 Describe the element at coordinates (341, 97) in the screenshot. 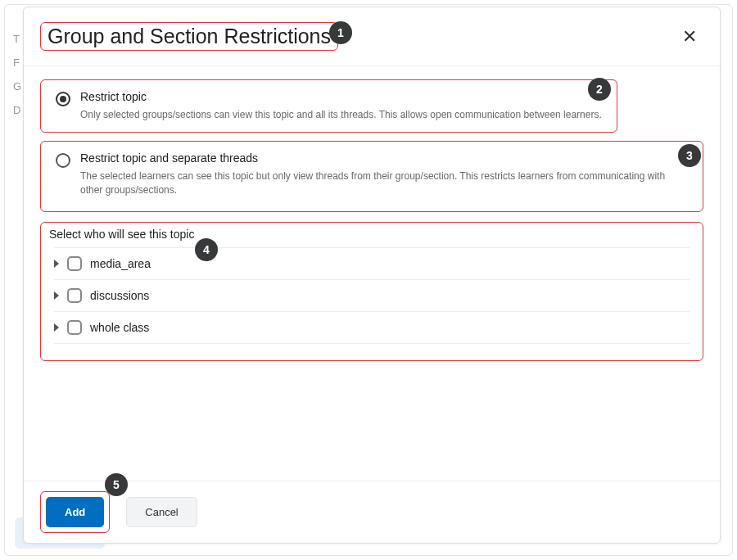

I see `option1-label: Restrict topic` at that location.